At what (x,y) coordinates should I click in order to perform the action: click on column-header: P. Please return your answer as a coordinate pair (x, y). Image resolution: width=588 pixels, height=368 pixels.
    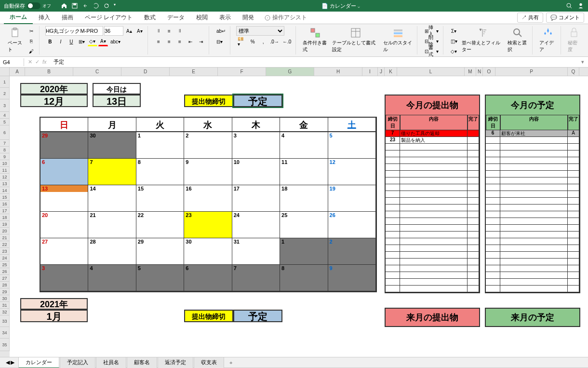
    Looking at the image, I should click on (532, 71).